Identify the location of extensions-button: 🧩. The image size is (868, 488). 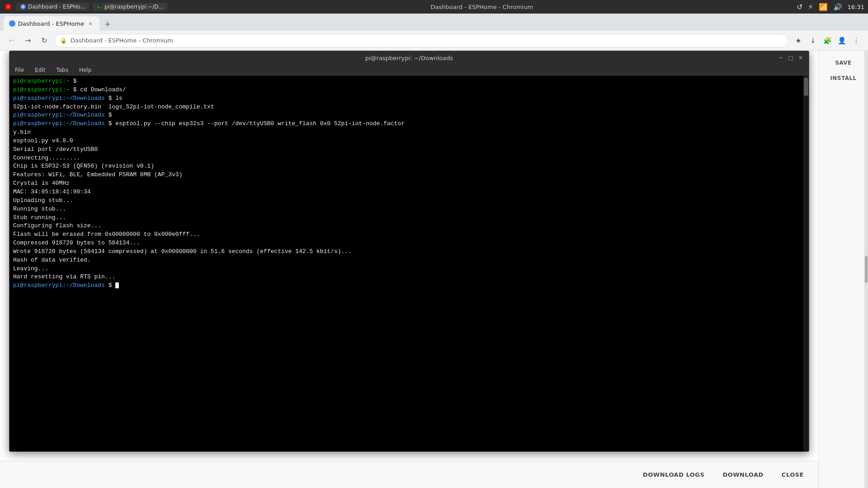
(827, 41).